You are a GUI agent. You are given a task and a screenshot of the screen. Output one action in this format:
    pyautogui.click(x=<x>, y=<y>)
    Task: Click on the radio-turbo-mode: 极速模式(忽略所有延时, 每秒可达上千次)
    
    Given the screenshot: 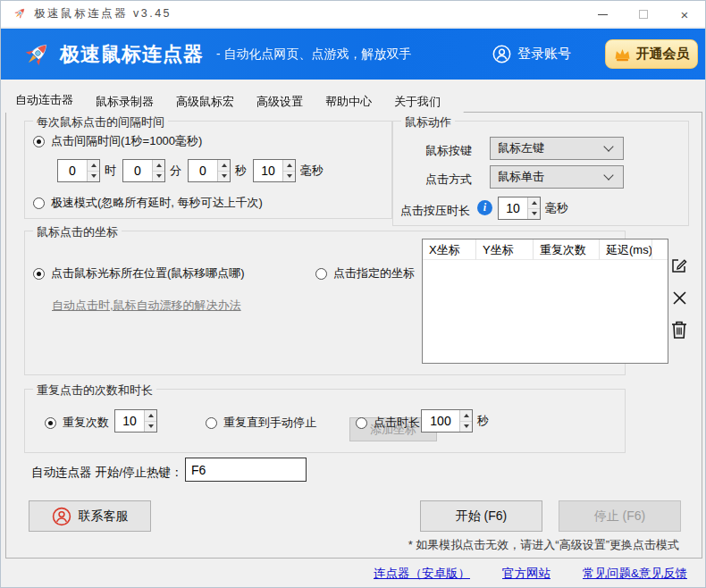 What is the action you would take?
    pyautogui.click(x=148, y=203)
    